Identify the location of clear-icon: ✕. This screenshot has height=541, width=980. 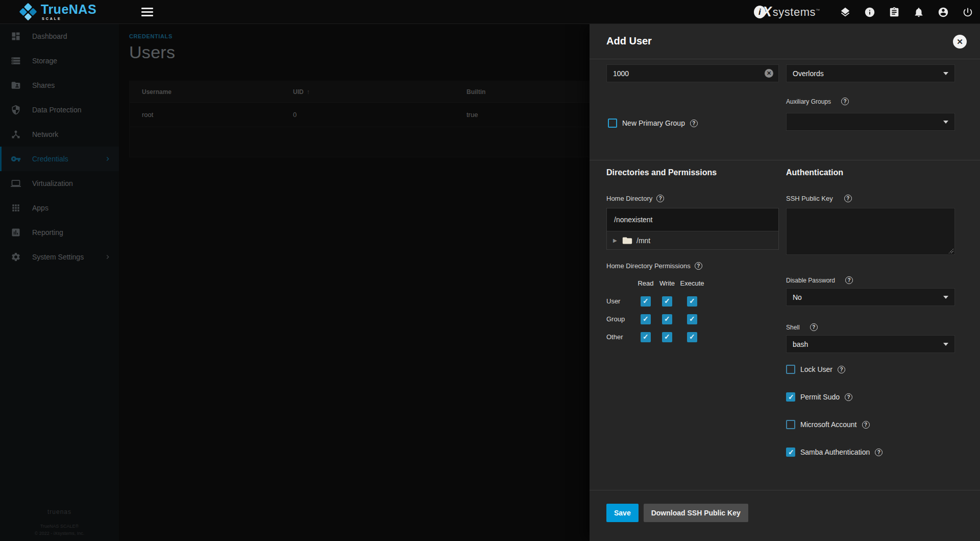
(769, 74).